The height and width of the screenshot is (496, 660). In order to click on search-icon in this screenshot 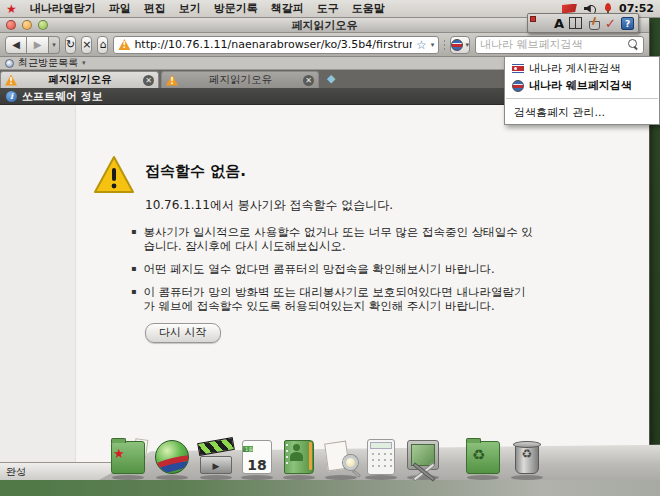, I will do `click(634, 44)`.